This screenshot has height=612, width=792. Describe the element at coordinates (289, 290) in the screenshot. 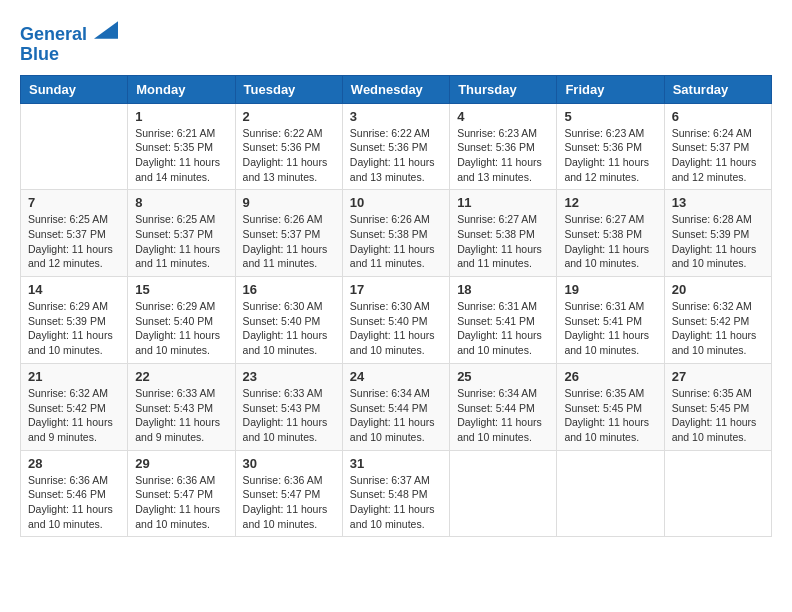

I see `day-number: 16` at that location.